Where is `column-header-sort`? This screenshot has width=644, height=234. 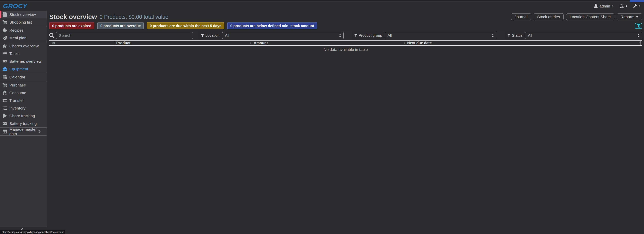 column-header-sort is located at coordinates (638, 43).